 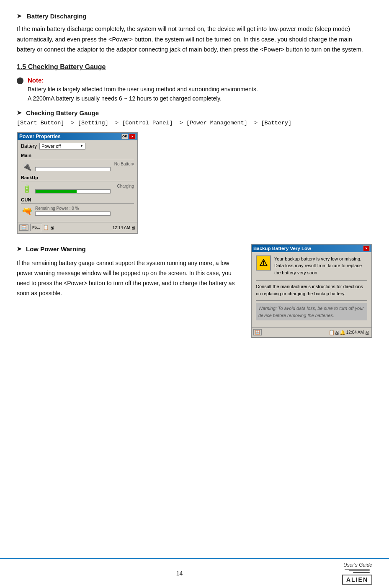 I want to click on main-section-divider, so click(x=77, y=159).